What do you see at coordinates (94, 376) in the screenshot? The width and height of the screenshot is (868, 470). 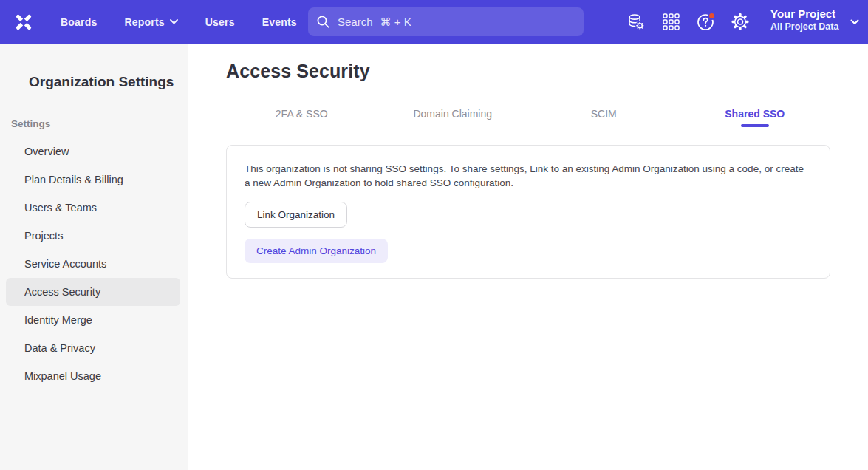 I see `sidebar-item-mixpanel-usage: Mixpanel Usage` at bounding box center [94, 376].